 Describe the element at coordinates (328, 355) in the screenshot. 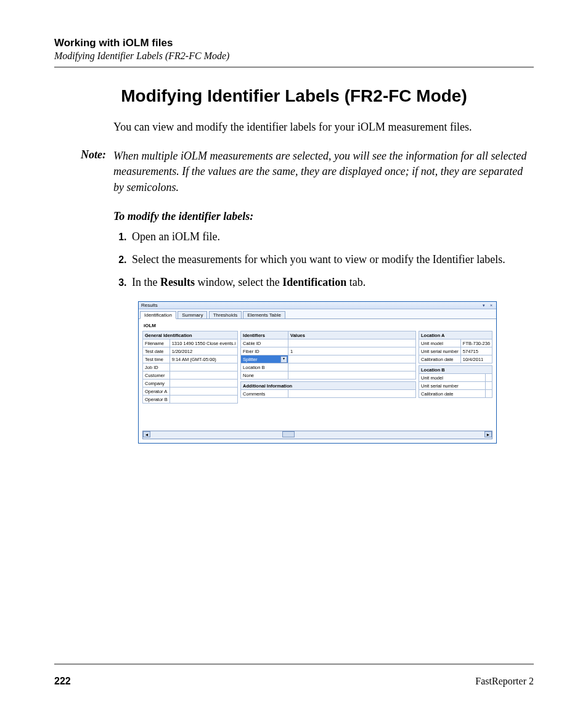

I see `identifiers-table: Identifiers Values Cable ID Fiber ID1 Sp…` at that location.